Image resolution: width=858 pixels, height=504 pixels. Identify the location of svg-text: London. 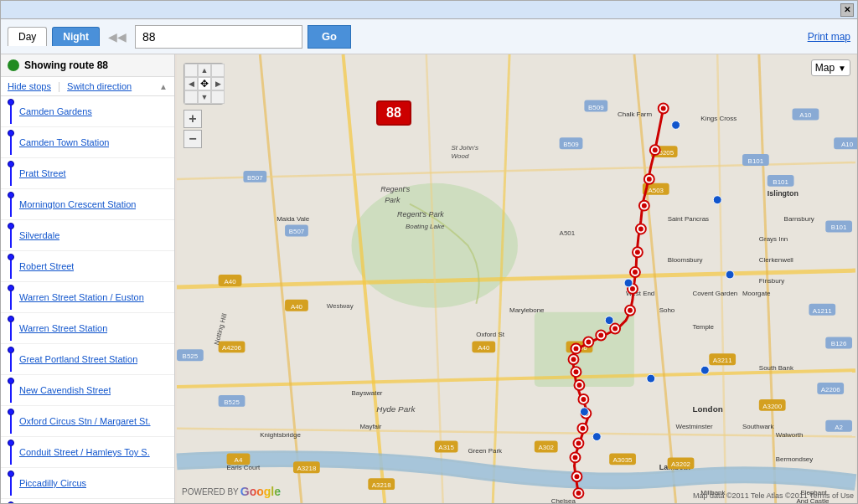
(707, 409).